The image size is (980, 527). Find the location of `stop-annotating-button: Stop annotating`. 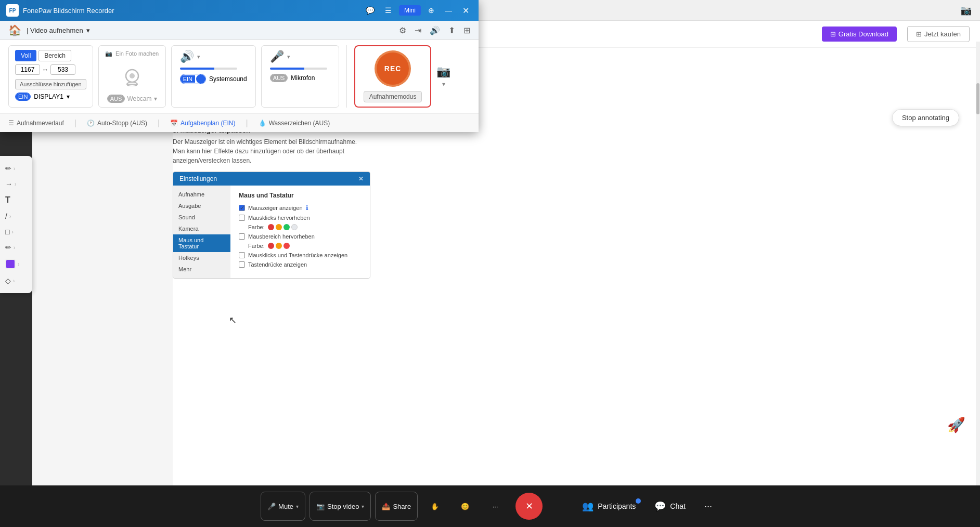

stop-annotating-button: Stop annotating is located at coordinates (926, 117).